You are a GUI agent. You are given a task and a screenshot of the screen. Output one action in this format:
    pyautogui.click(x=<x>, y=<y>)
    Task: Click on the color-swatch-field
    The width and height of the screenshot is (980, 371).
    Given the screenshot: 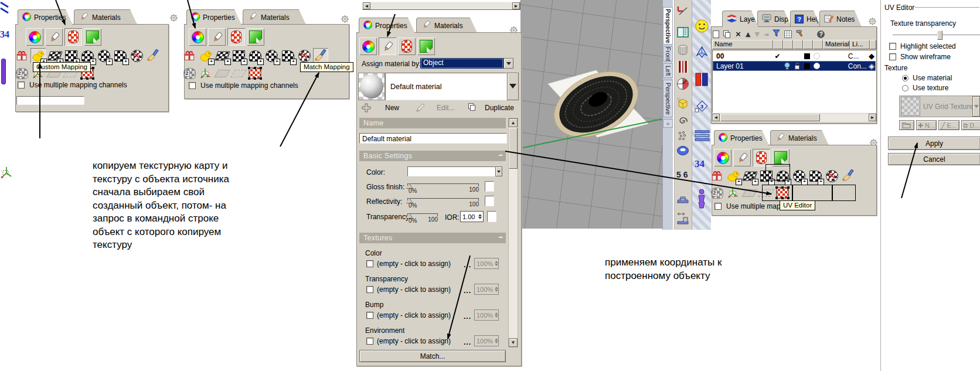 What is the action you would take?
    pyautogui.click(x=451, y=171)
    